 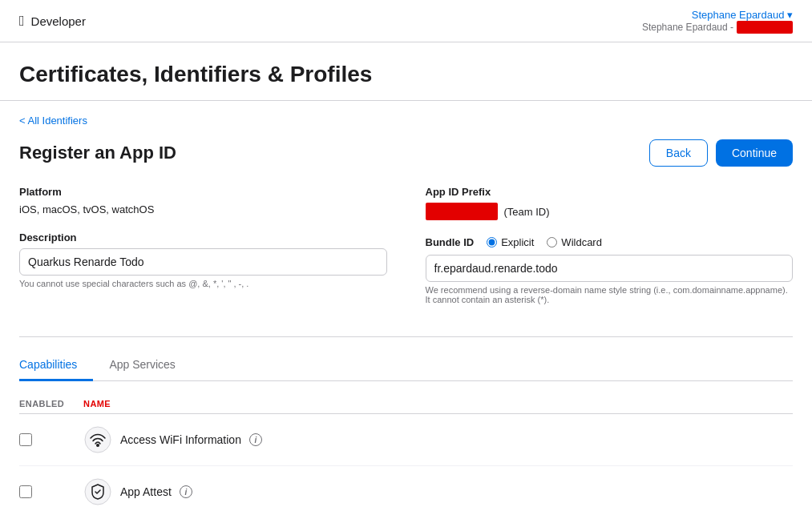 What do you see at coordinates (204, 284) in the screenshot?
I see `description-hint: You cannot use special characters such a…` at bounding box center [204, 284].